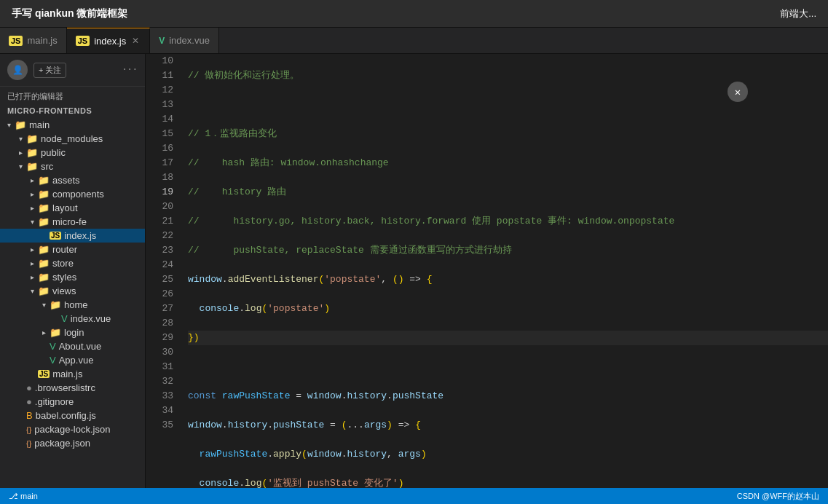  Describe the element at coordinates (73, 221) in the screenshot. I see `tree-item: ▾ 📁 micro-fe` at that location.